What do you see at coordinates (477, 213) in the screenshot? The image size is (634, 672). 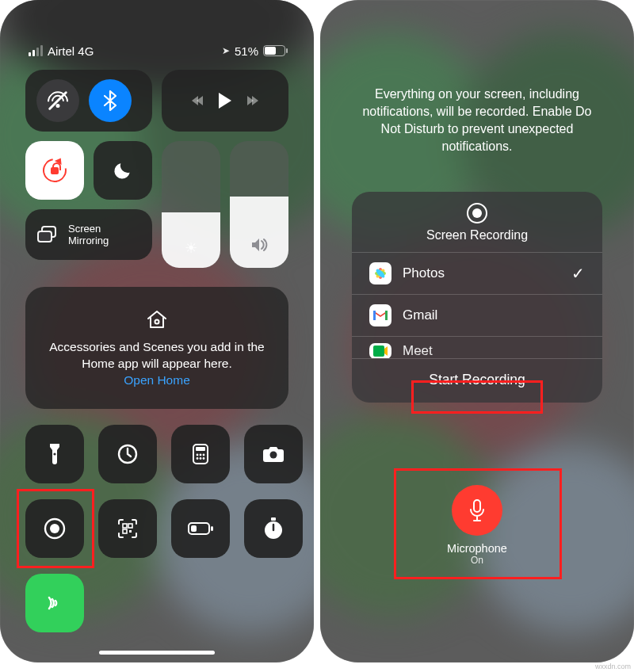 I see `record-icon` at bounding box center [477, 213].